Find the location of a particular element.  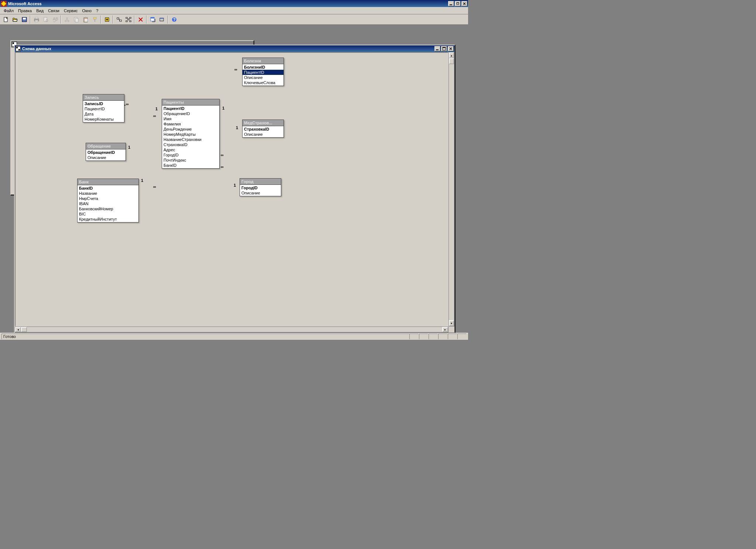

field: ПочтИндекс is located at coordinates (190, 160).